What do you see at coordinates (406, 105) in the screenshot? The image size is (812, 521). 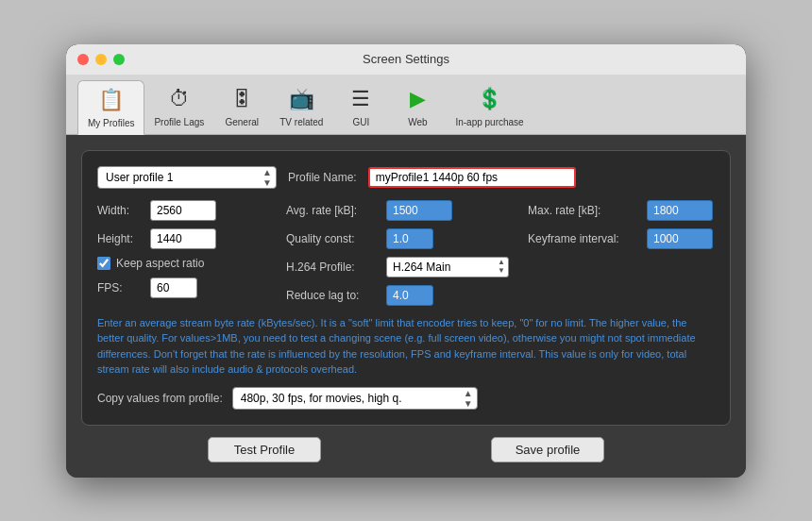 I see `toolbar: 📋 My Profiles ⏱ Profile Lags 🎛 General 📺…` at bounding box center [406, 105].